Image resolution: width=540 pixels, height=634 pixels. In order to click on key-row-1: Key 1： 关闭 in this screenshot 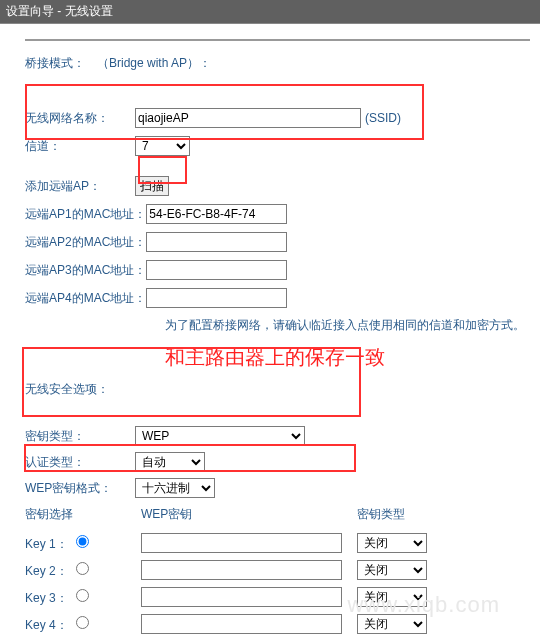, I will do `click(229, 542)`.